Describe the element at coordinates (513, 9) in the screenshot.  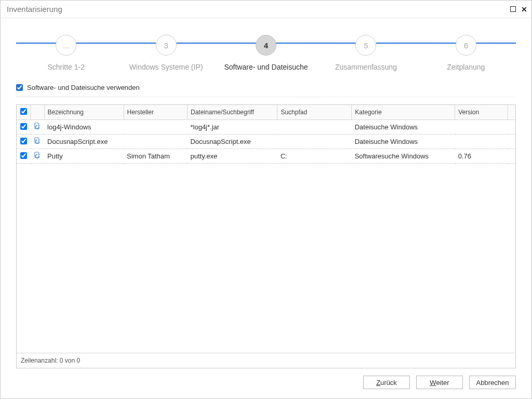
I see `maximize-button` at that location.